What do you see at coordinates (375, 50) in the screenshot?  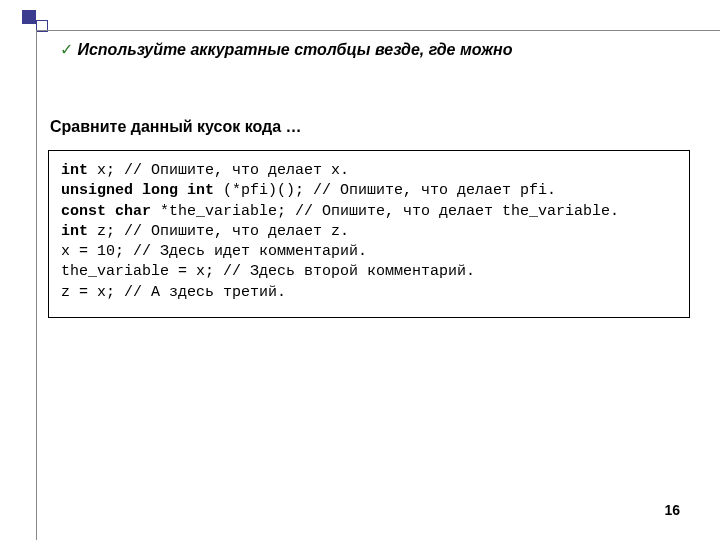 I see `slide-title: ✓Используйте аккуратные столбцы везде, г…` at bounding box center [375, 50].